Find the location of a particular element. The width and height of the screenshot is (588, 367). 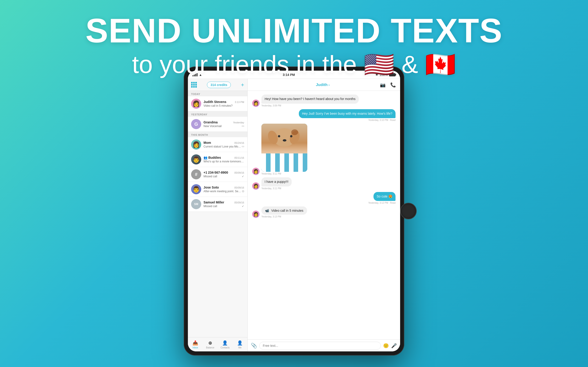

tab-me: 👤 Me is located at coordinates (240, 344).